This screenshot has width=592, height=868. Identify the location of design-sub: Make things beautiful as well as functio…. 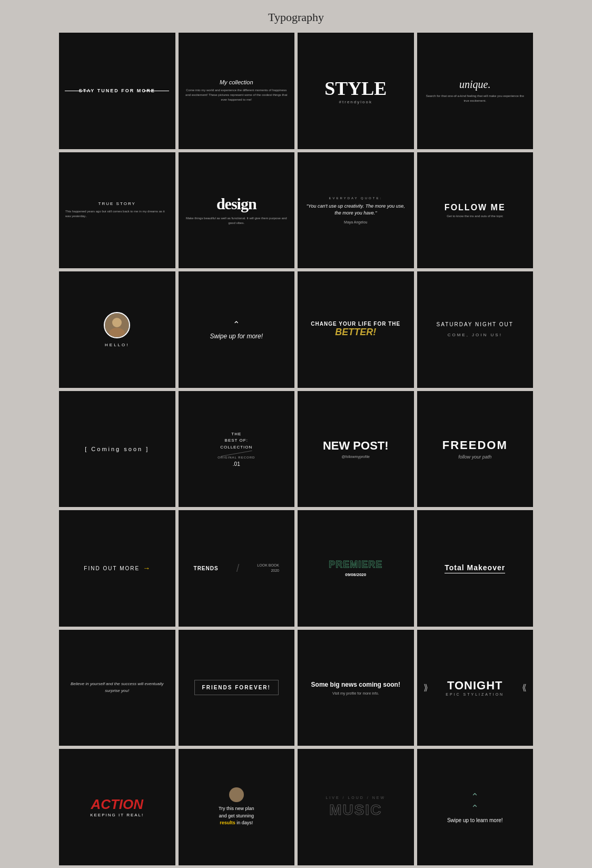
(237, 221).